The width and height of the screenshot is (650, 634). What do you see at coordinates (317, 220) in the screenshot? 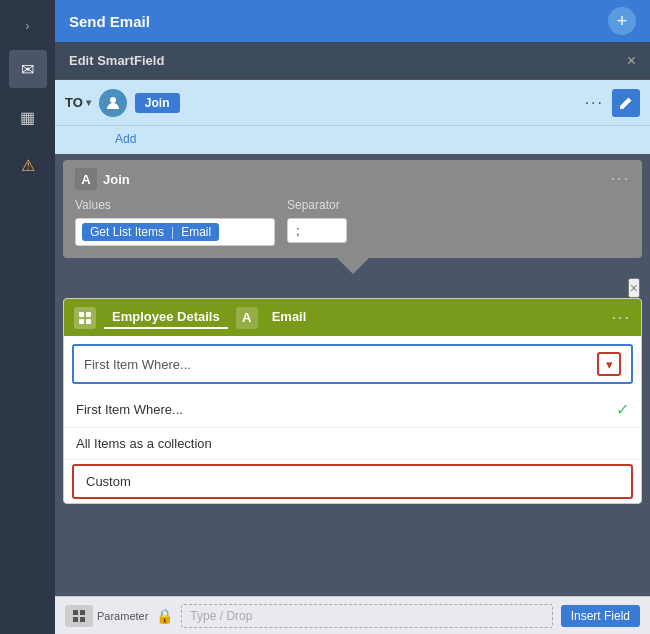
I see `separator-col: Separator ;` at bounding box center [317, 220].